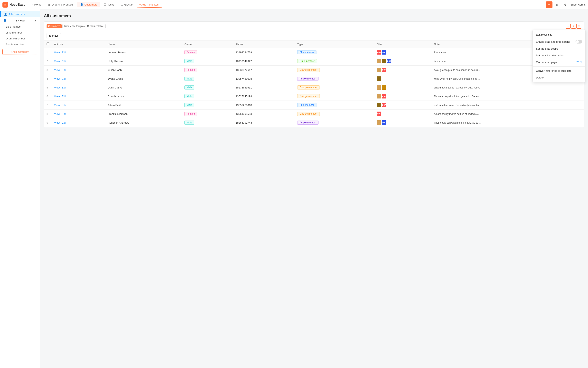 The image size is (588, 368). I want to click on row-num: 4, so click(48, 79).